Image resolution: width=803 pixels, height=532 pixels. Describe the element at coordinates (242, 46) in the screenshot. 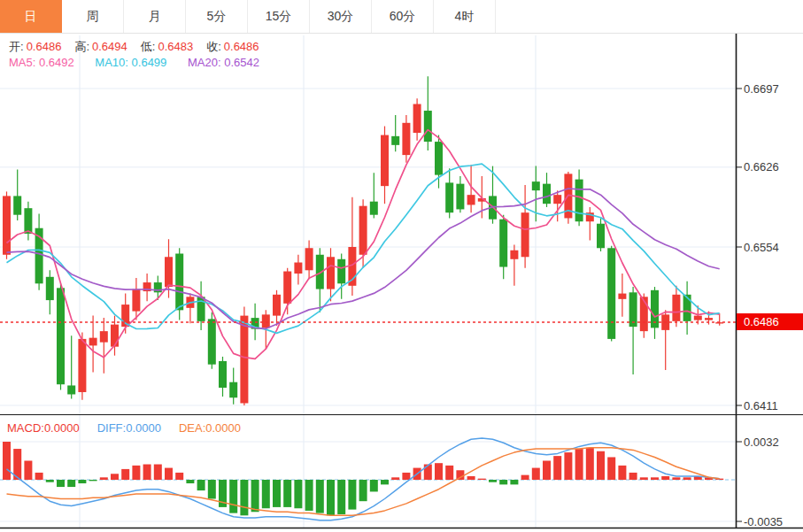

I see `close-value: 0.6486` at that location.